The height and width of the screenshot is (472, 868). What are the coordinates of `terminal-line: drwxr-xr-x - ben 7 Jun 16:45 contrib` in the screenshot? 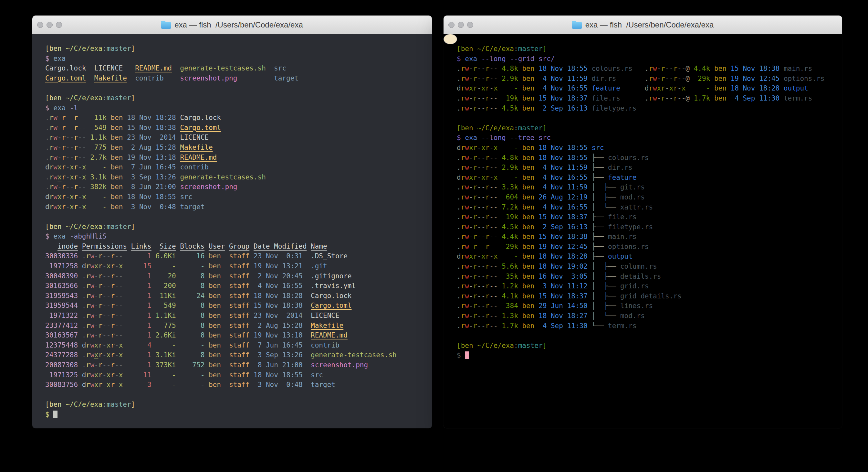 It's located at (239, 167).